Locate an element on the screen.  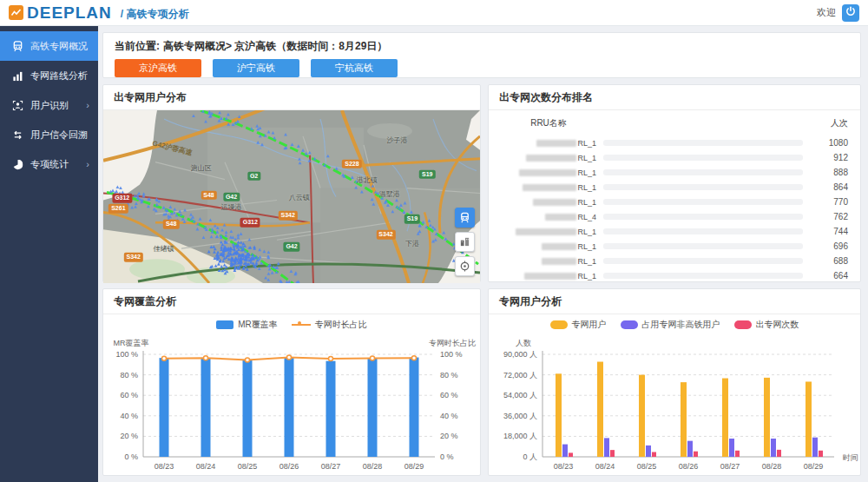
legend-label: 专网时长占比 is located at coordinates (341, 325).